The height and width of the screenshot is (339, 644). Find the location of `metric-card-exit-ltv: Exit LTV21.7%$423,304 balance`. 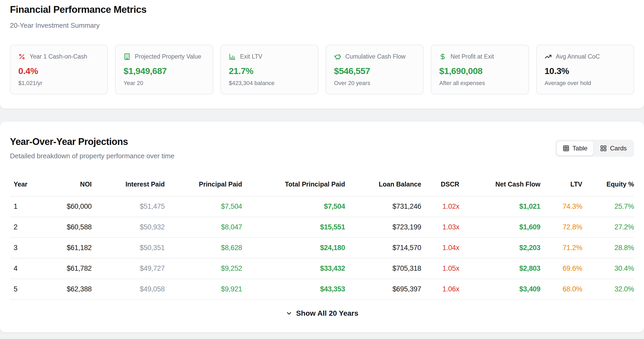

metric-card-exit-ltv: Exit LTV21.7%$423,304 balance is located at coordinates (269, 70).